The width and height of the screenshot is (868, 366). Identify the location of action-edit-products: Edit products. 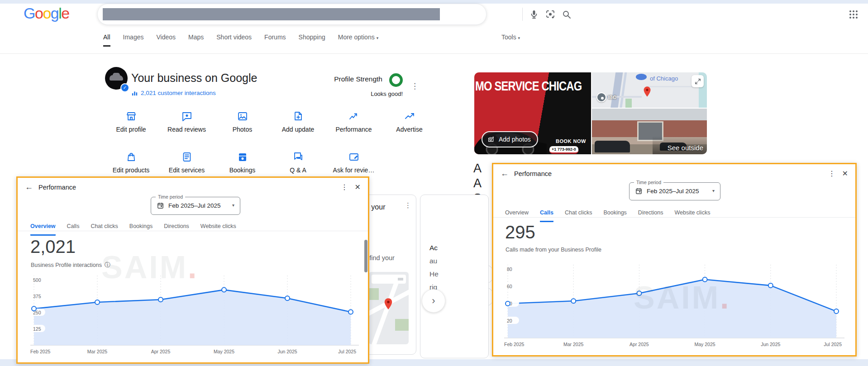
(131, 163).